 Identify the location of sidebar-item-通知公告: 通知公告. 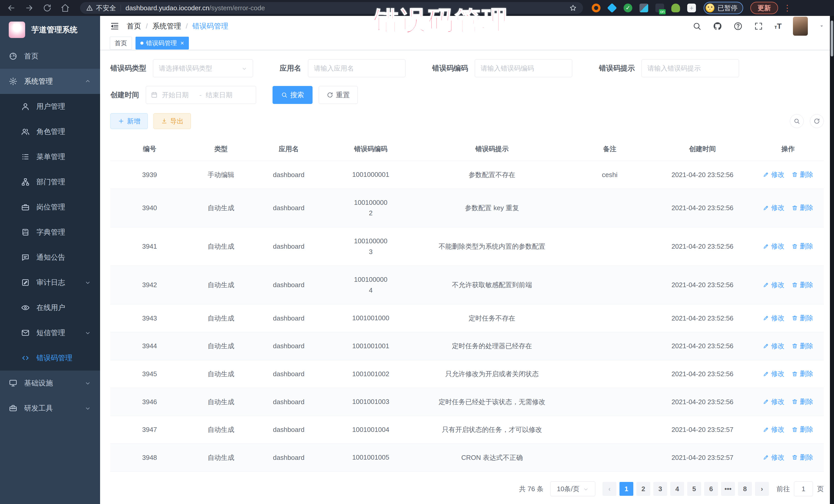
(50, 257).